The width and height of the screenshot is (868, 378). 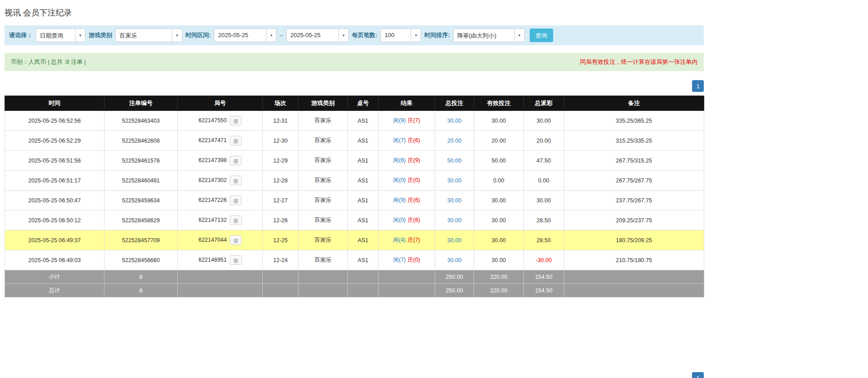 What do you see at coordinates (355, 103) in the screenshot?
I see `table-header: 时间 注单编号 局号 场次 游戏类别 桌号 结果 总投注 有效投注 总派彩 备注` at bounding box center [355, 103].